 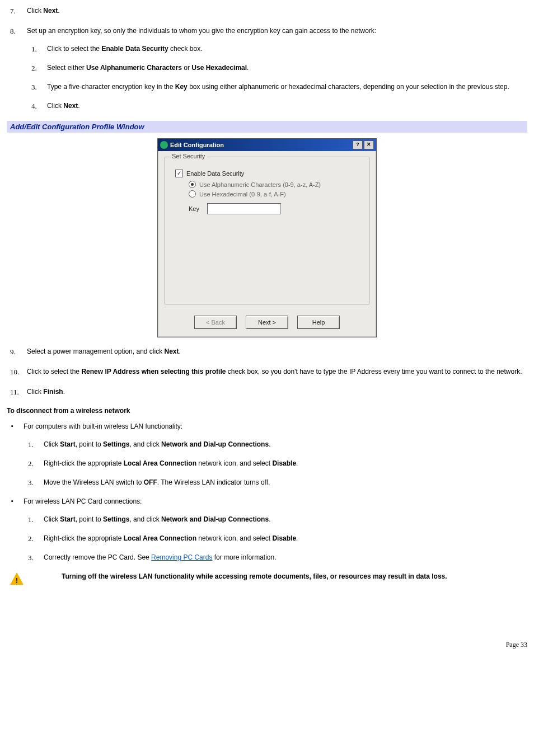 I want to click on builtin-sub-list: 1. Click Start, point to Settings, and c…, so click(x=275, y=463).